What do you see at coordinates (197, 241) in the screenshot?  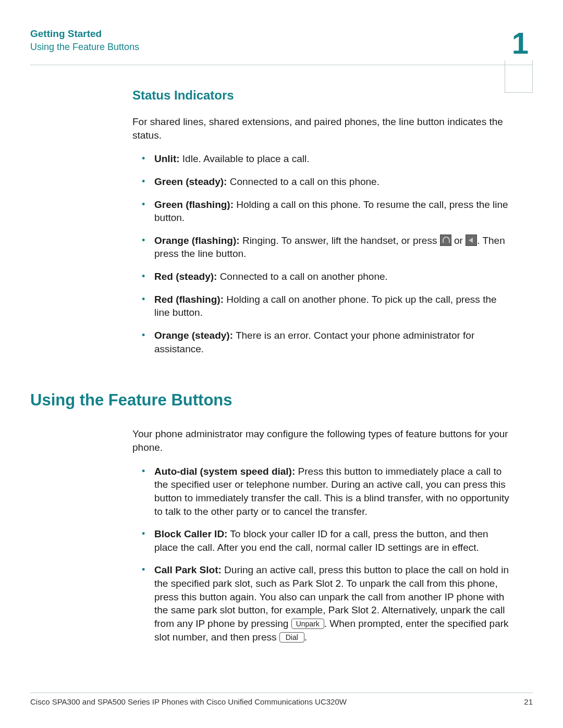 I see `item-label: Orange (flashing):` at bounding box center [197, 241].